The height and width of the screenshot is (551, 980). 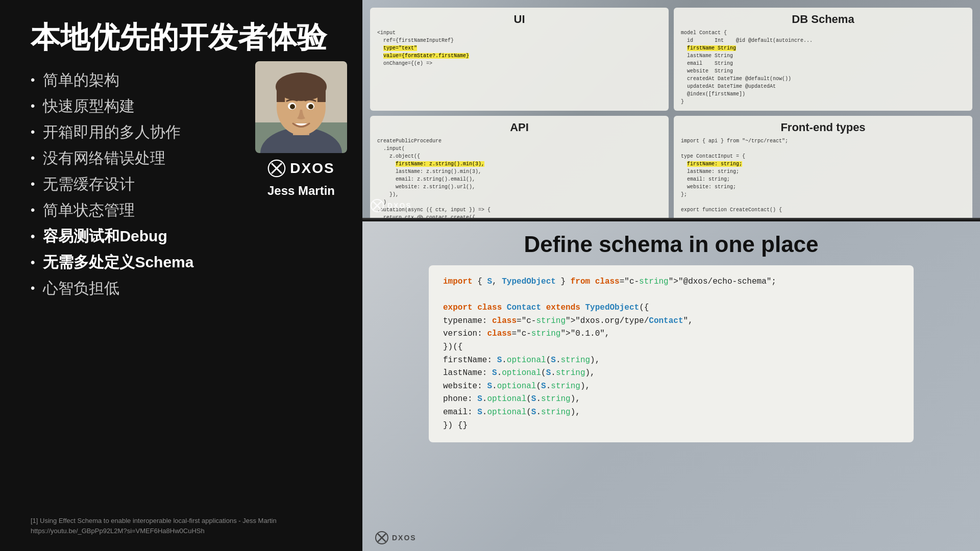 What do you see at coordinates (184, 237) in the screenshot?
I see `bullet-item: •容易测试和Debug` at bounding box center [184, 237].